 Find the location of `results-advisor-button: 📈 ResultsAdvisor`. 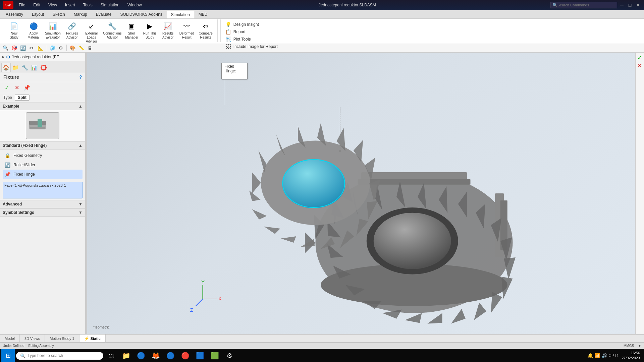

results-advisor-button: 📈 ResultsAdvisor is located at coordinates (168, 31).